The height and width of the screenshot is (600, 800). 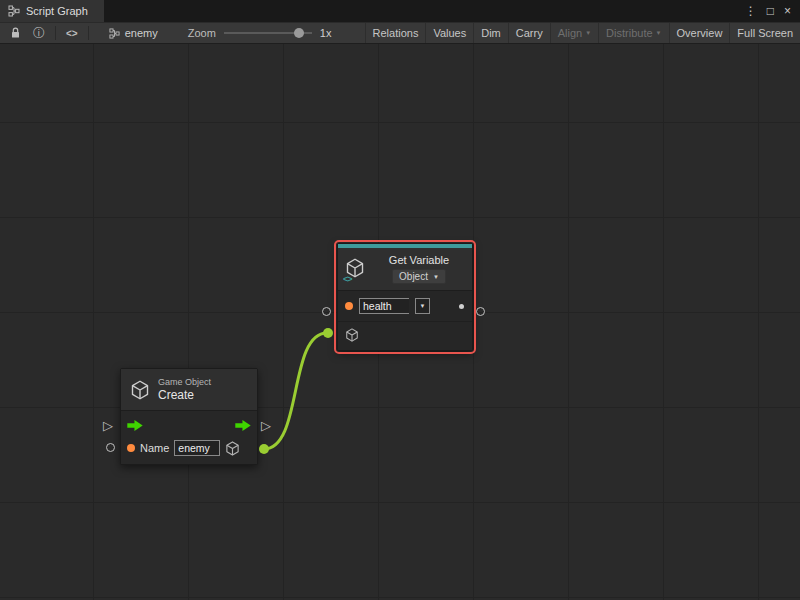 What do you see at coordinates (57, 11) in the screenshot?
I see `tab-title: Script Graph` at bounding box center [57, 11].